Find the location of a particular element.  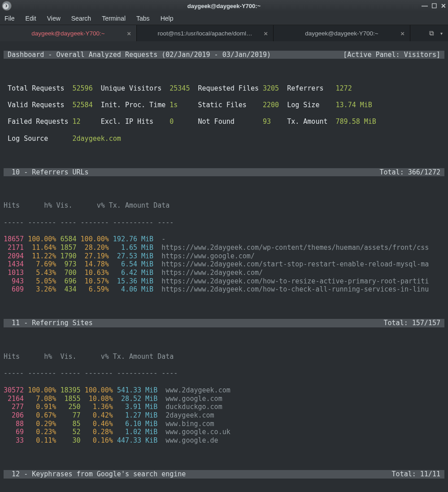

rule: ----- ------- ----- ------- ---------- -… is located at coordinates (224, 373).